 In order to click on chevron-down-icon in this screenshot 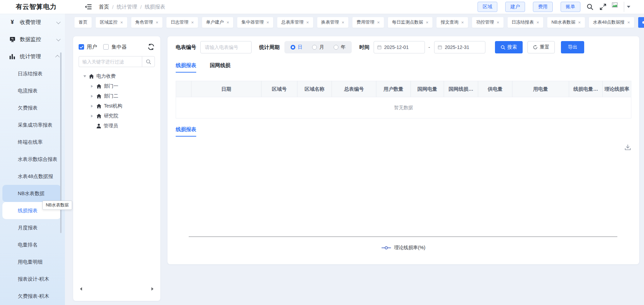, I will do `click(59, 39)`.